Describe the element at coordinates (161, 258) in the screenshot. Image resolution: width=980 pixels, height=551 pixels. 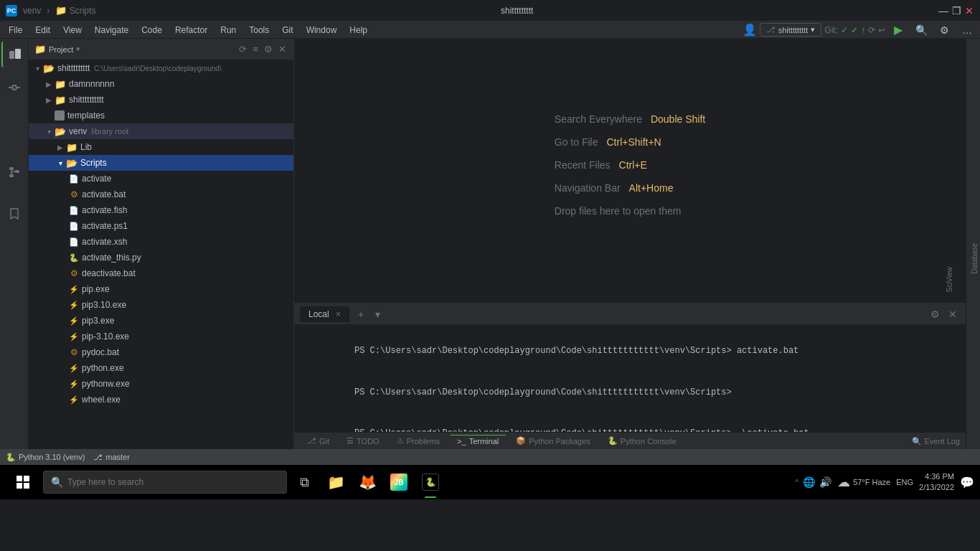
I see `tree-item-activate-this-py: 🐍 activate_this.py` at that location.